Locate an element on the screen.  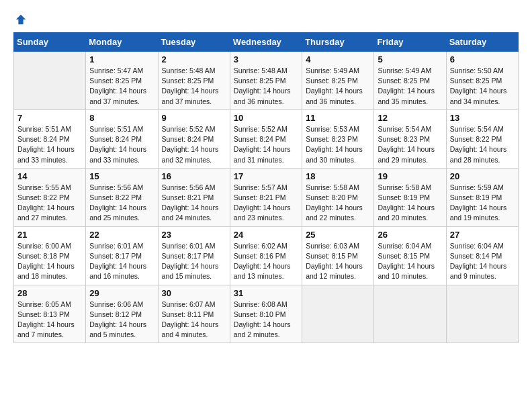
day-number: 26 is located at coordinates (410, 235).